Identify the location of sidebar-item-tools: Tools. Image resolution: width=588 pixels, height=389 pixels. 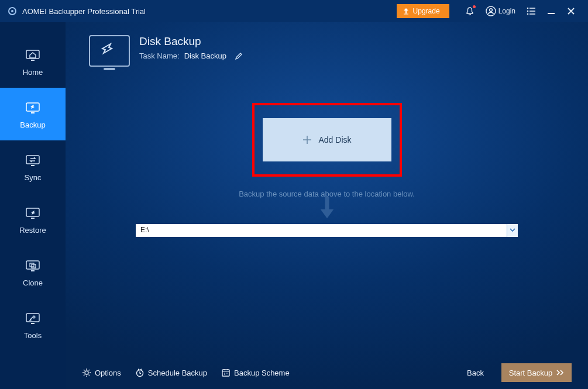
(33, 325).